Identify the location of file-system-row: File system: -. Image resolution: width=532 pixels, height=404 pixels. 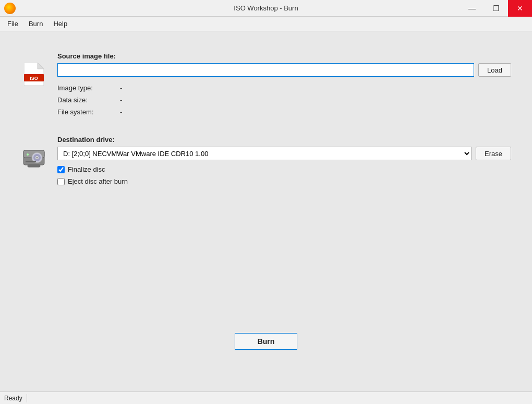
(284, 112).